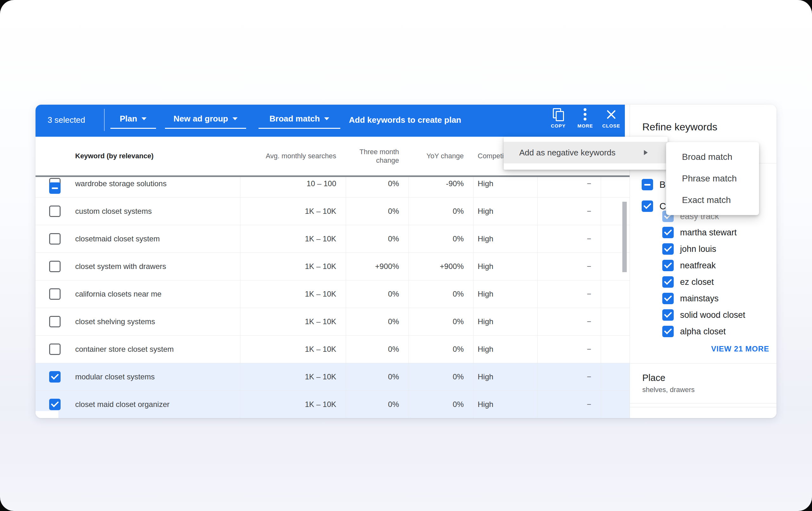  What do you see at coordinates (206, 119) in the screenshot?
I see `new-ad-group-button: New ad group` at bounding box center [206, 119].